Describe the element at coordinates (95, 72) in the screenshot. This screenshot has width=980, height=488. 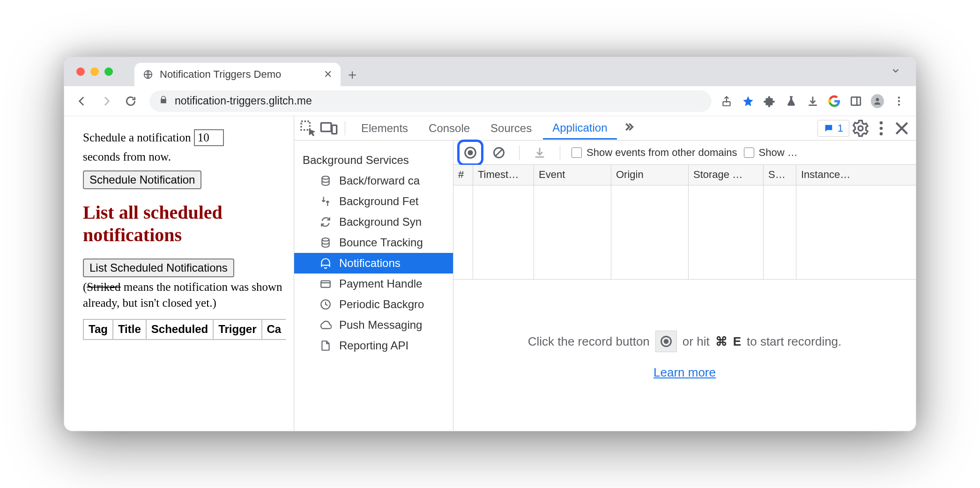
I see `window-minimize` at that location.